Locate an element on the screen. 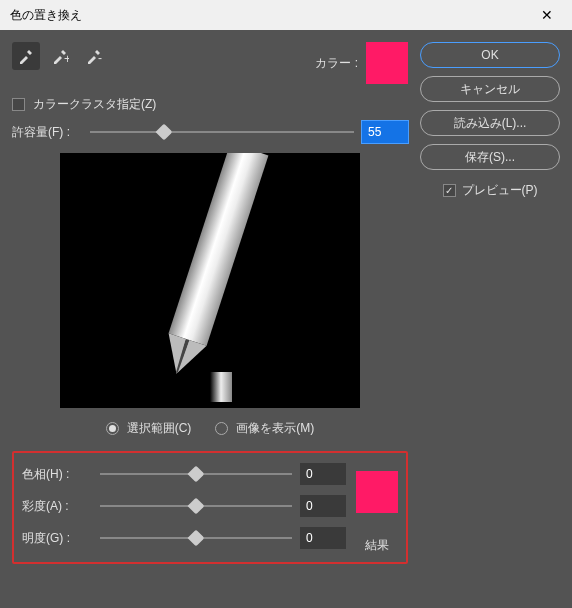 This screenshot has width=572, height=608. result-swatch is located at coordinates (377, 492).